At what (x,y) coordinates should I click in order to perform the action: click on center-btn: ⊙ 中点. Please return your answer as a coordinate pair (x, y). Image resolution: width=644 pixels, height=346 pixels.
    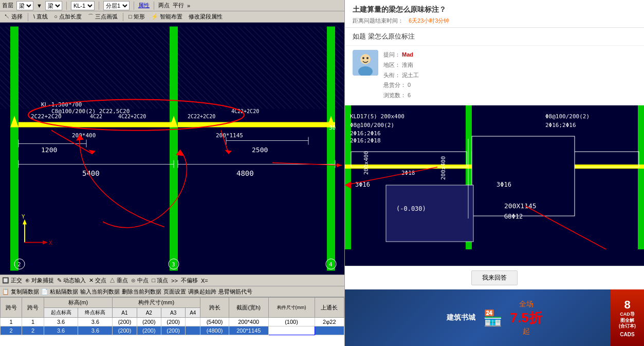
    Looking at the image, I should click on (140, 281).